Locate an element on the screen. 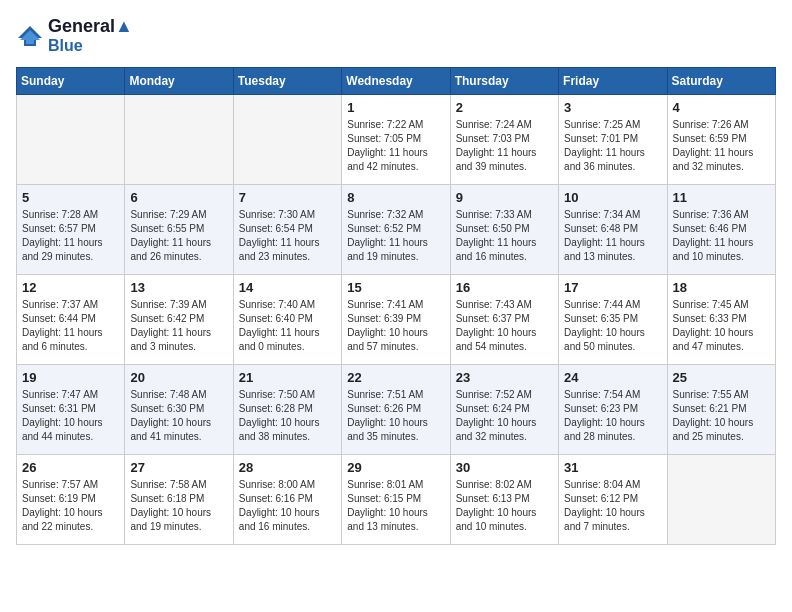 The width and height of the screenshot is (792, 612). calendar-cell: 31Sunrise: 8:04 AM Sunset: 6:12 PM Dayli… is located at coordinates (613, 500).